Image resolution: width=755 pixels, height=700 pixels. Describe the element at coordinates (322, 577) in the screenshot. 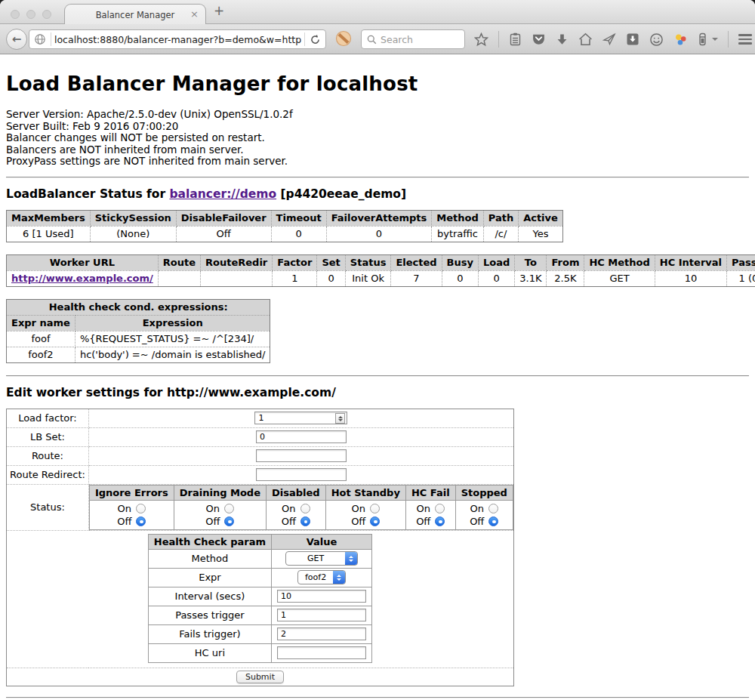

I see `expr-select: foof2` at that location.